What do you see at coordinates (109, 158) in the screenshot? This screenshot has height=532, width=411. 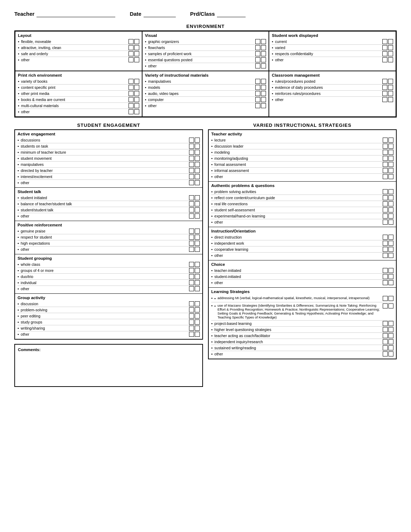 I see `list-item: student movement` at bounding box center [109, 158].